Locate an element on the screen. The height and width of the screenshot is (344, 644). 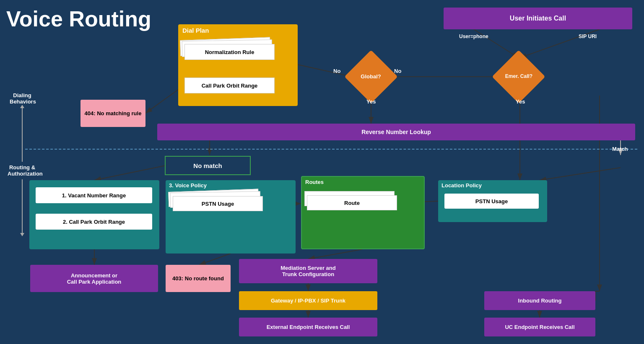
routing-auth-label: Routing & Authorization is located at coordinates (22, 171).